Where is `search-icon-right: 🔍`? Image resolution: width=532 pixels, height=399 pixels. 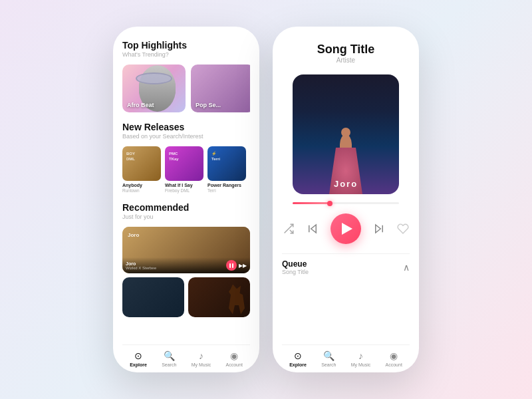
search-icon-right: 🔍 is located at coordinates (329, 356).